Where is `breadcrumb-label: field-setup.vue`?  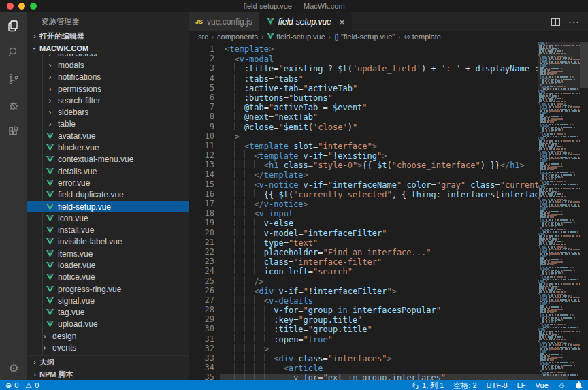
breadcrumb-label: field-setup.vue is located at coordinates (301, 37).